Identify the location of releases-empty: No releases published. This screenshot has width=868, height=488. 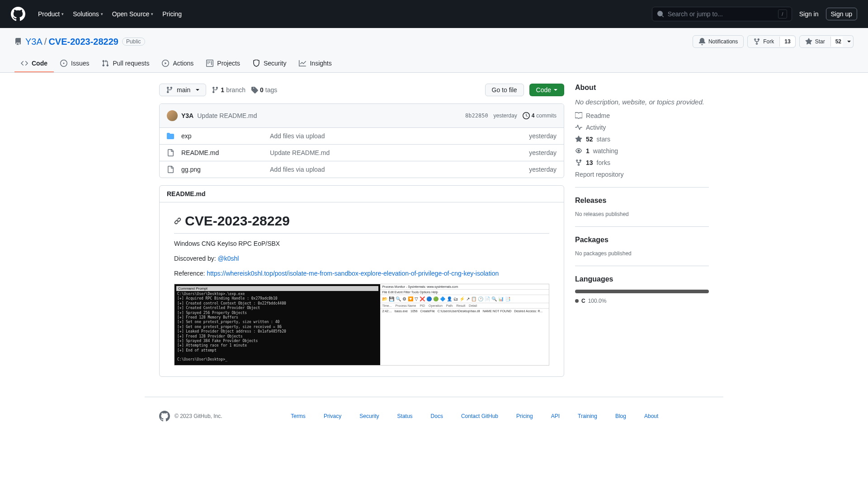
(642, 214).